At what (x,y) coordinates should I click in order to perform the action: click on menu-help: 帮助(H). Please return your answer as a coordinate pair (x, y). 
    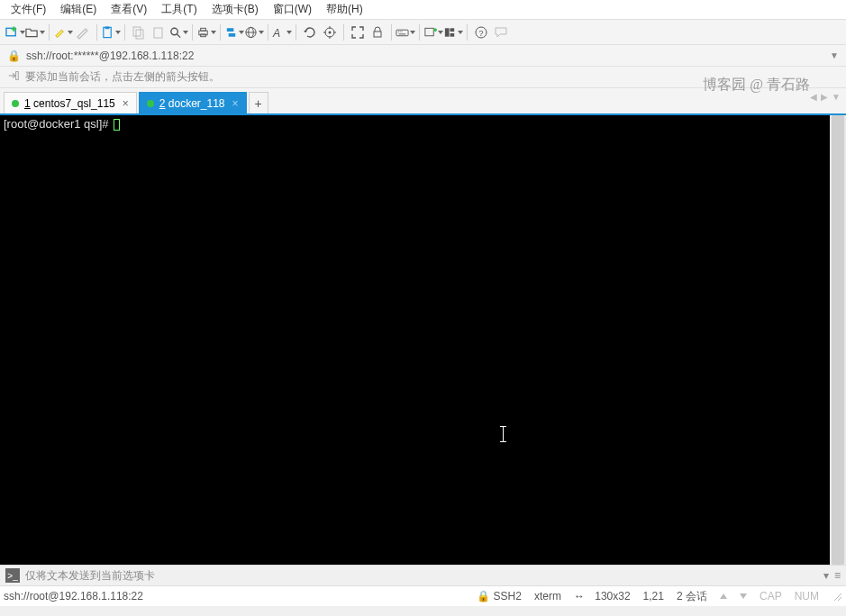
    Looking at the image, I should click on (344, 9).